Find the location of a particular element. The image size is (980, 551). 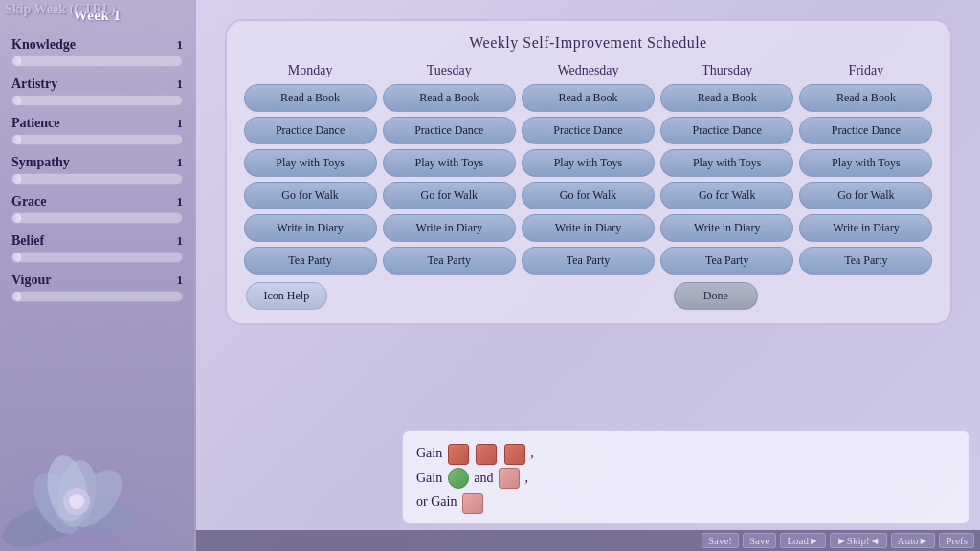

stat-label-artistry: Artistry 1 is located at coordinates (98, 84).